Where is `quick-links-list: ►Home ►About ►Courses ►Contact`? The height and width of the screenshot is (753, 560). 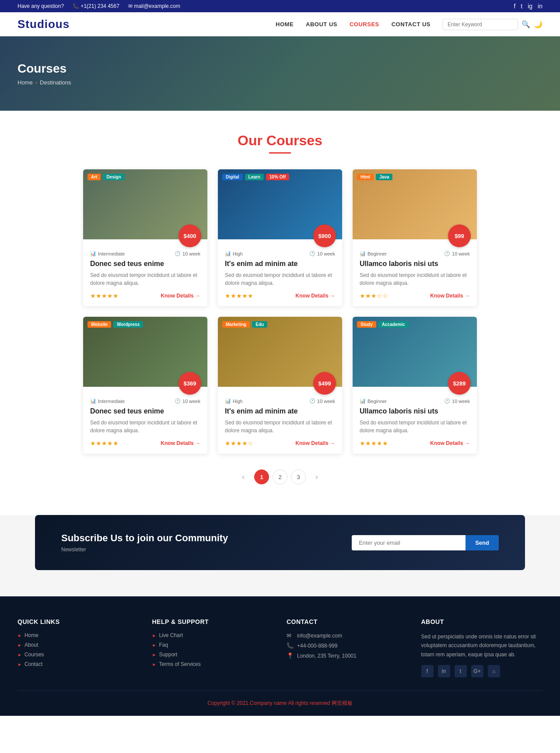 quick-links-list: ►Home ►About ►Courses ►Contact is located at coordinates (78, 650).